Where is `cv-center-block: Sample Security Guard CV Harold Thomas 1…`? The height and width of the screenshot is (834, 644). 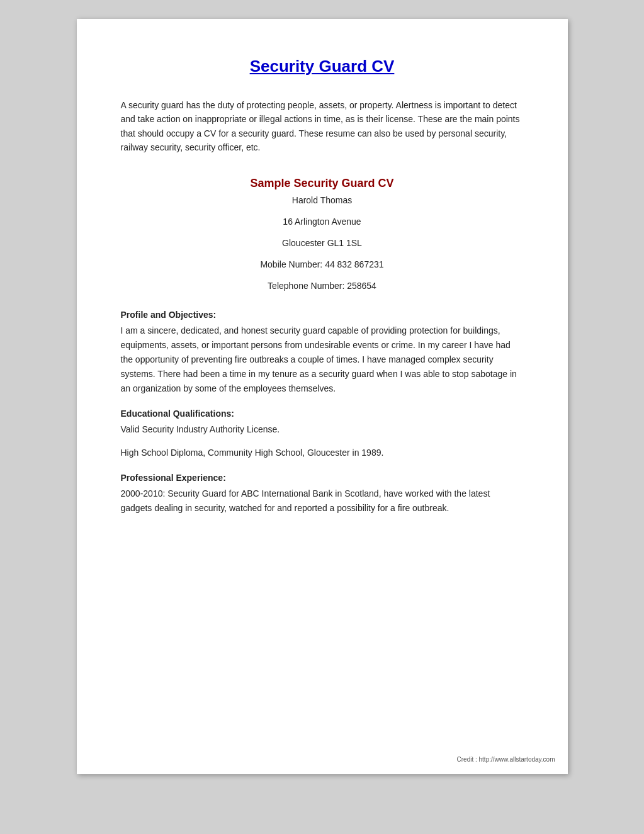
cv-center-block: Sample Security Guard CV Harold Thomas 1… is located at coordinates (322, 234).